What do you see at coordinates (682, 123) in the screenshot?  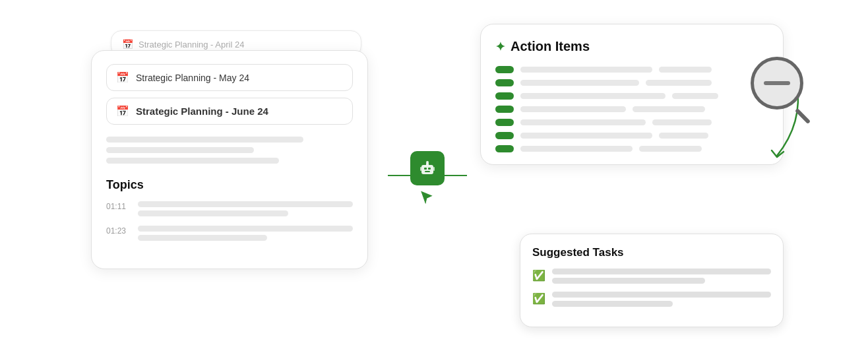 I see `action-skel-5b` at bounding box center [682, 123].